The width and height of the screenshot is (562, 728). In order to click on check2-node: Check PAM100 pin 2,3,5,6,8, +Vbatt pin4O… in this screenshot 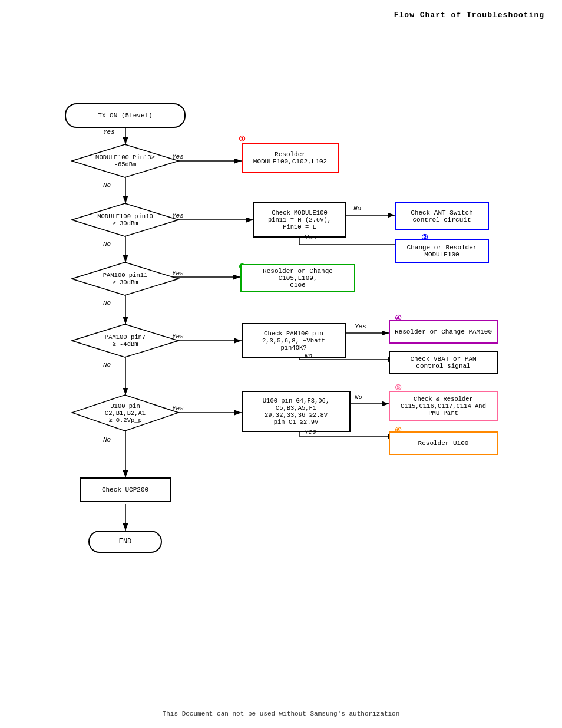, I will do `click(293, 341)`.